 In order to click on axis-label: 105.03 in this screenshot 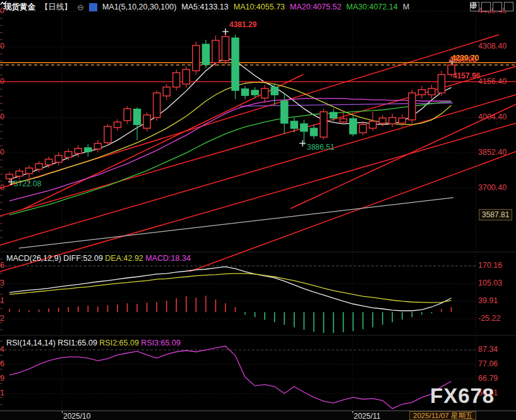, I will do `click(490, 283)`.